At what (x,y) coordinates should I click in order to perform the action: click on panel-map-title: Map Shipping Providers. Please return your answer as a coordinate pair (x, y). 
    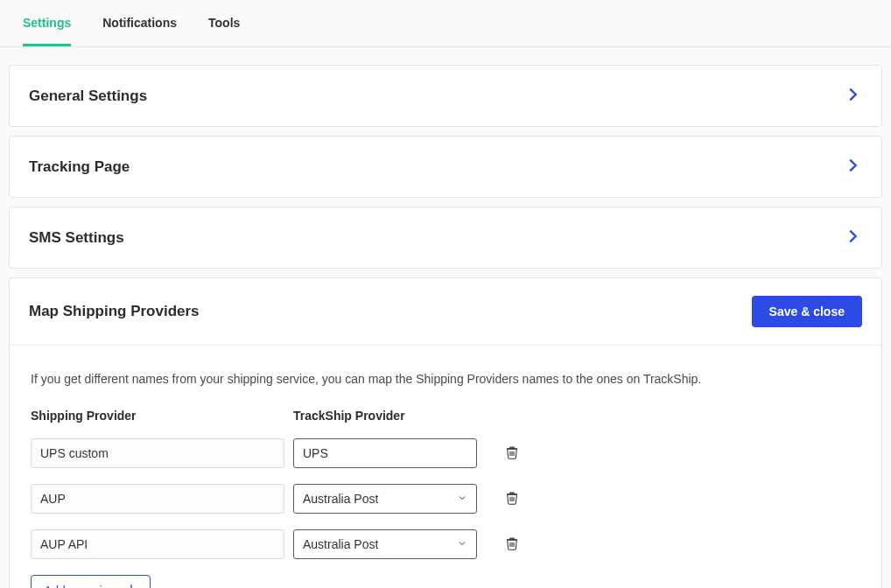
    Looking at the image, I should click on (114, 312).